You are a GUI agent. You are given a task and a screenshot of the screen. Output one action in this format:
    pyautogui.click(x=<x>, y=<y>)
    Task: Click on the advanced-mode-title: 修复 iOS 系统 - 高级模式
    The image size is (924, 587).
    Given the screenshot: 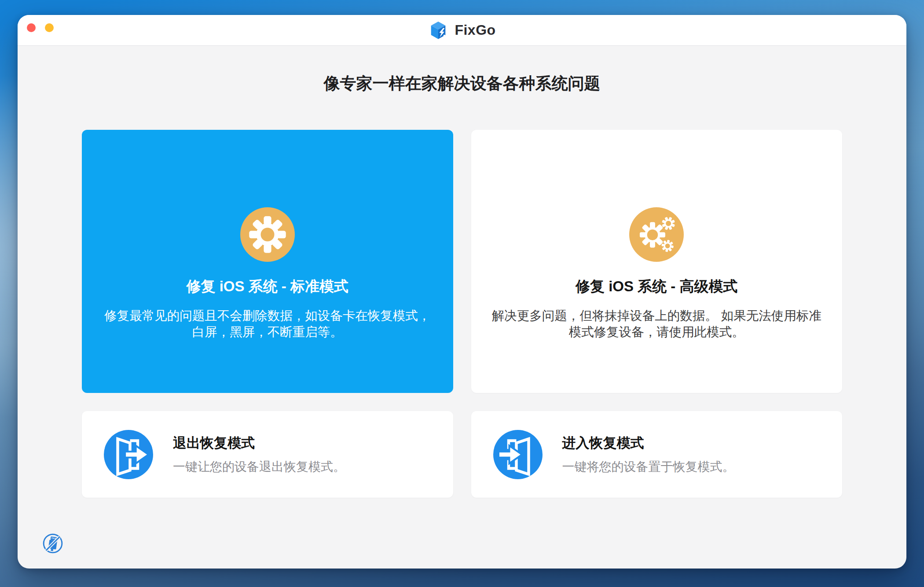 What is the action you would take?
    pyautogui.click(x=656, y=287)
    